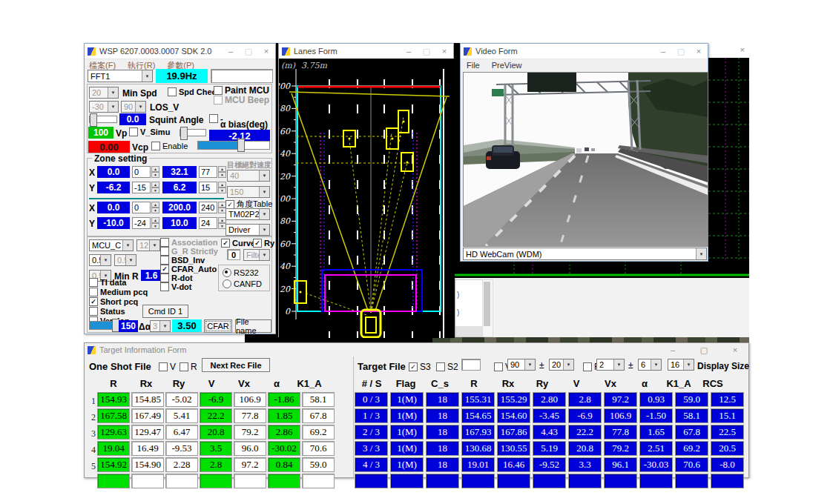 This screenshot has height=504, width=833. What do you see at coordinates (585, 52) in the screenshot?
I see `video-titlebar: Video Form – ▢ ×` at bounding box center [585, 52].